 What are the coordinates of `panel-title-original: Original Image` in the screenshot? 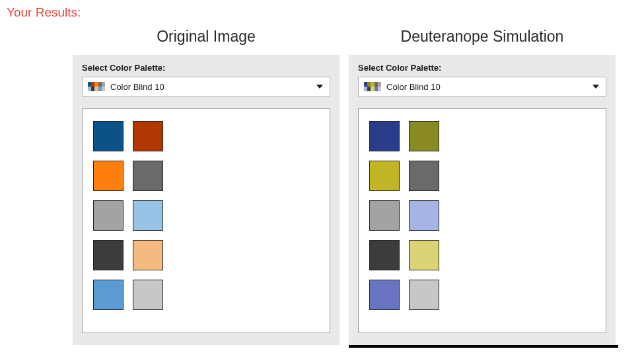 It's located at (206, 37).